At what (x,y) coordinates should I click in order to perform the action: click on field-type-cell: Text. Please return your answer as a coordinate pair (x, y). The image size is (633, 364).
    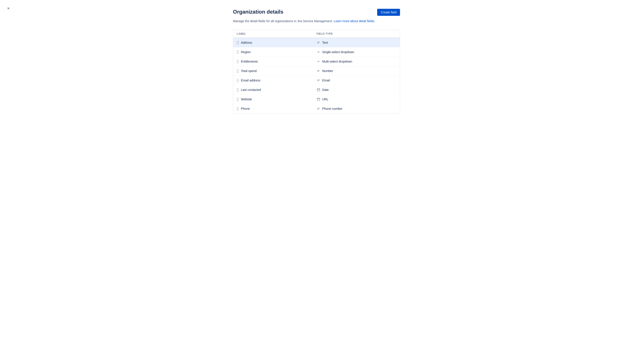
    Looking at the image, I should click on (356, 42).